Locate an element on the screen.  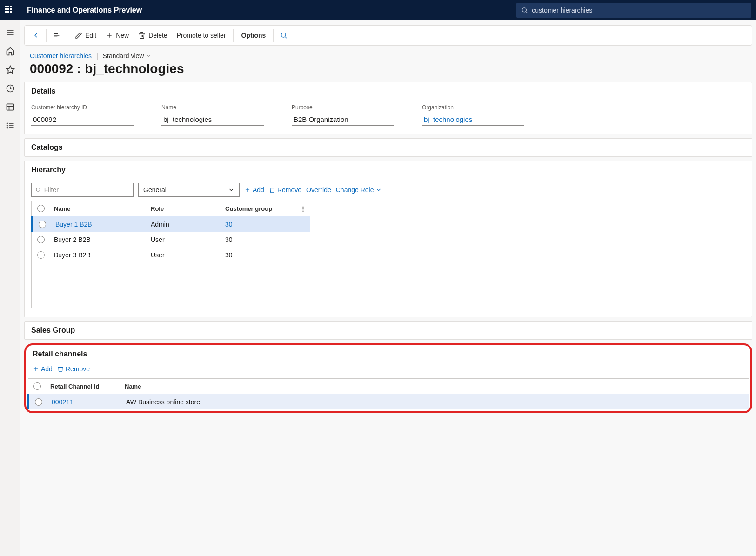
hierarchy-add-label: Add is located at coordinates (259, 190).